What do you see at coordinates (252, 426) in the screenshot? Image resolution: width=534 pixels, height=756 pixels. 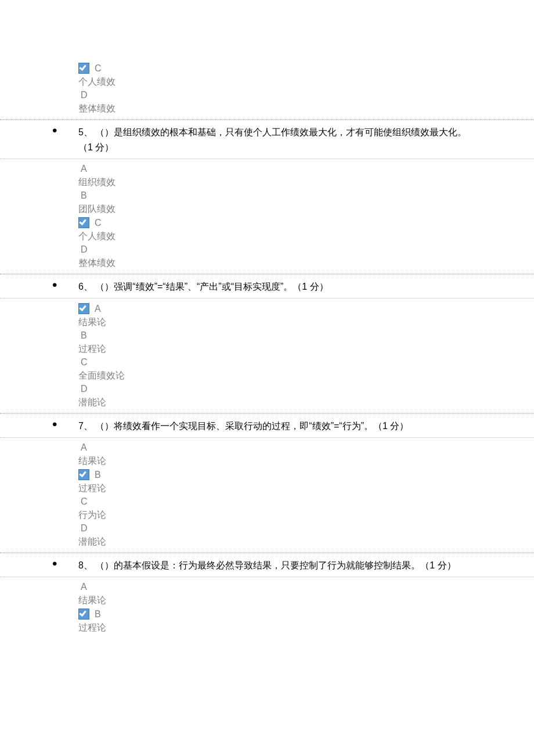 I see `question-body: （）将绩效看作一个实现目标、采取行动的过程，即“绩效”=“行为”。（1 分）` at bounding box center [252, 426].